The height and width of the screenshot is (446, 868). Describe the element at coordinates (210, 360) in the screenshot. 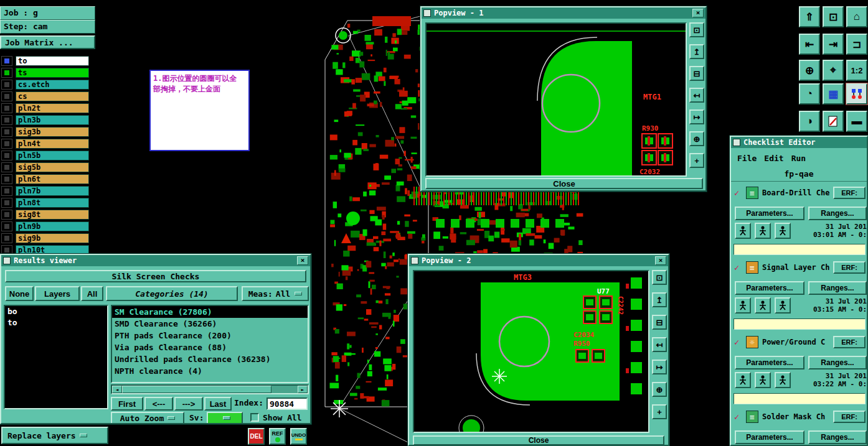

I see `category-item: Undrilled pads Clearance (36238)` at that location.